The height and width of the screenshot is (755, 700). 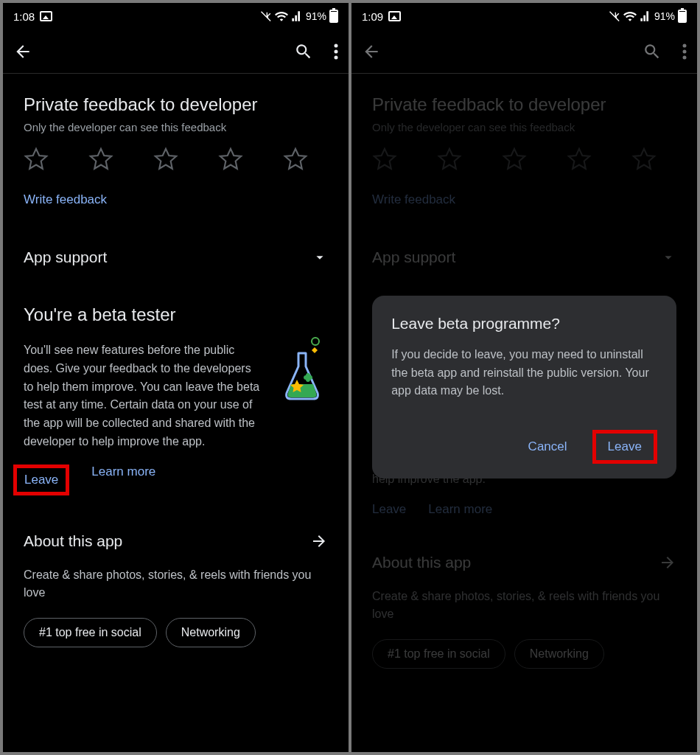 What do you see at coordinates (320, 257) in the screenshot?
I see `chevron-down-icon` at bounding box center [320, 257].